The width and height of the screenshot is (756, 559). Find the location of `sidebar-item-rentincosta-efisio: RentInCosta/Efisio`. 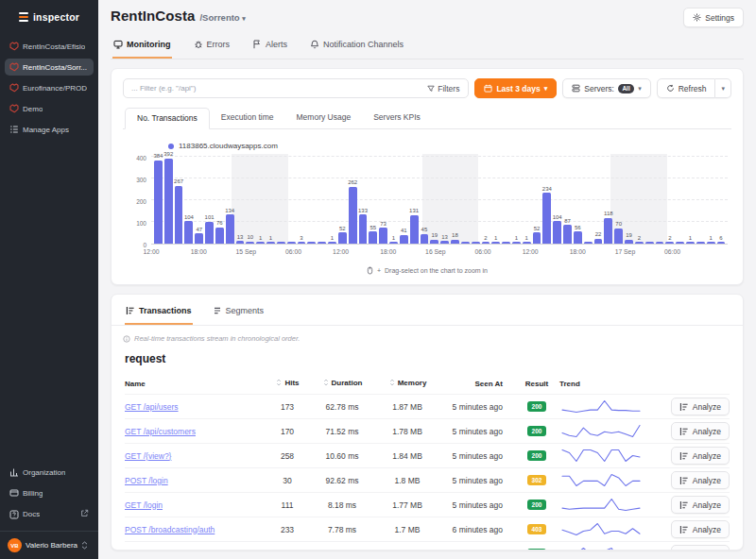

sidebar-item-rentincosta-efisio: RentInCosta/Efisio is located at coordinates (49, 46).